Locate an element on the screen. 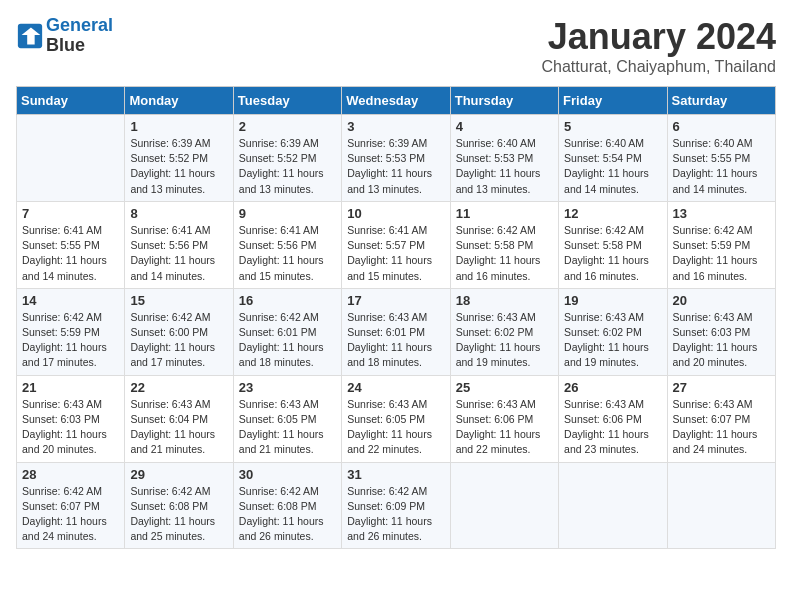  cell-details: Sunrise: 6:41 AMSunset: 5:57 PMDaylight:… is located at coordinates (396, 254).